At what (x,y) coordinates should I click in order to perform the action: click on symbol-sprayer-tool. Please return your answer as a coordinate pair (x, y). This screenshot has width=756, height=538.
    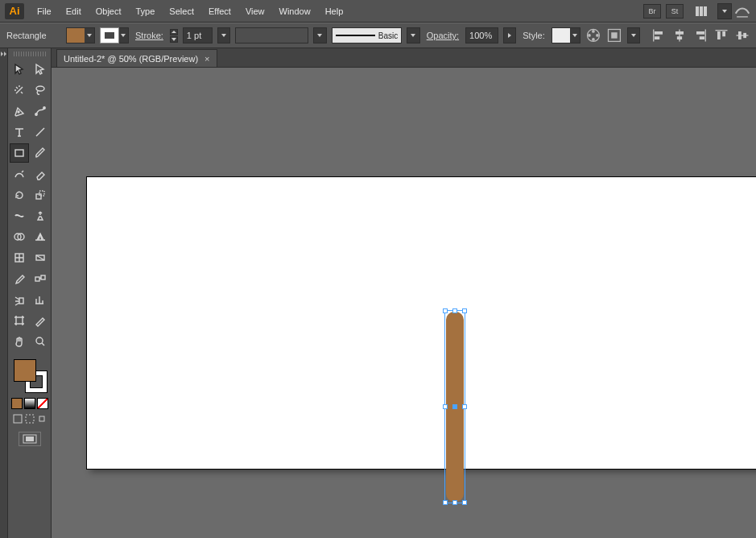
    Looking at the image, I should click on (19, 300).